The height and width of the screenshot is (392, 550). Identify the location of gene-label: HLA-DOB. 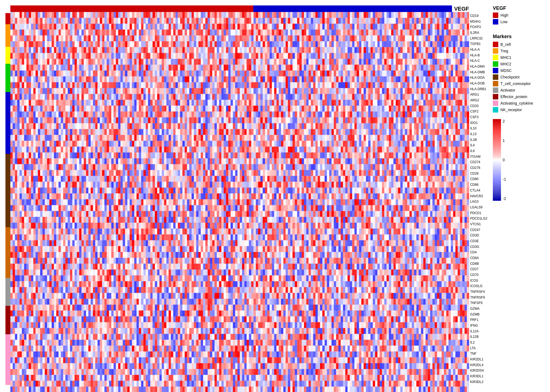
(479, 83).